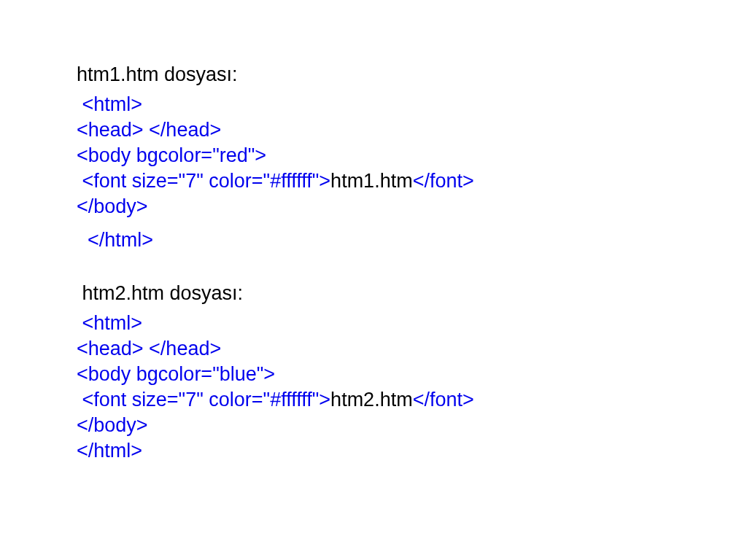 The height and width of the screenshot is (560, 747). I want to click on code-line: <body bgcolor="blue">, so click(411, 375).